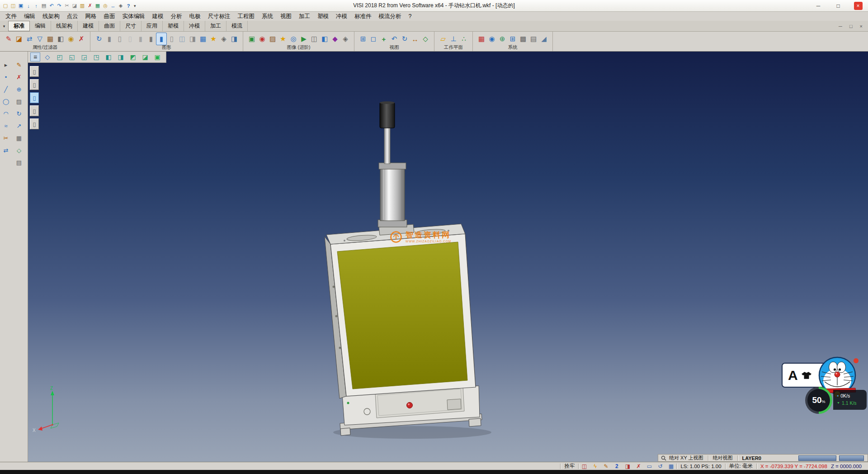  I want to click on background-icon: ◨, so click(234, 39).